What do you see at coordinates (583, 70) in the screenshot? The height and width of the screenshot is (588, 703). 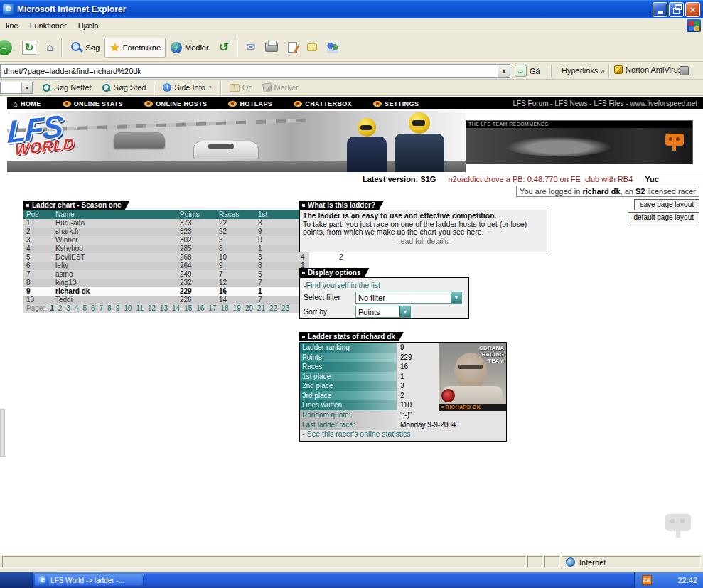 I see `hyperlinks-menu: Hyperlinks»` at bounding box center [583, 70].